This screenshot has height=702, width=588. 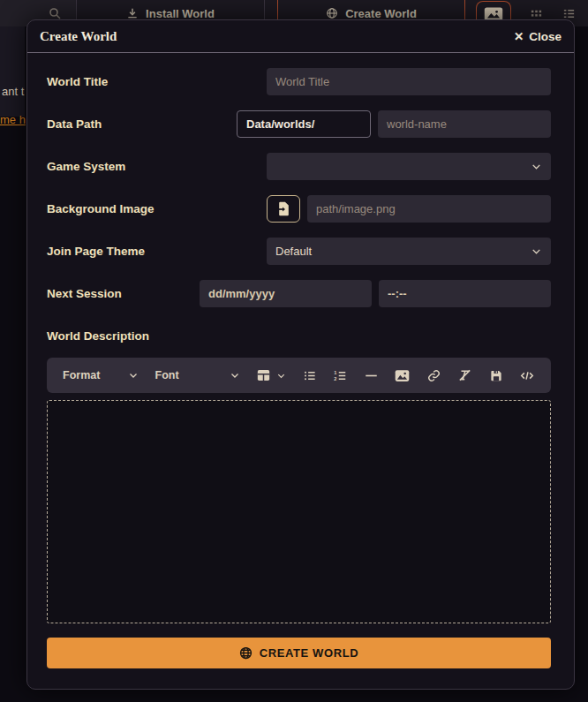 I want to click on list-view-toggle, so click(x=569, y=14).